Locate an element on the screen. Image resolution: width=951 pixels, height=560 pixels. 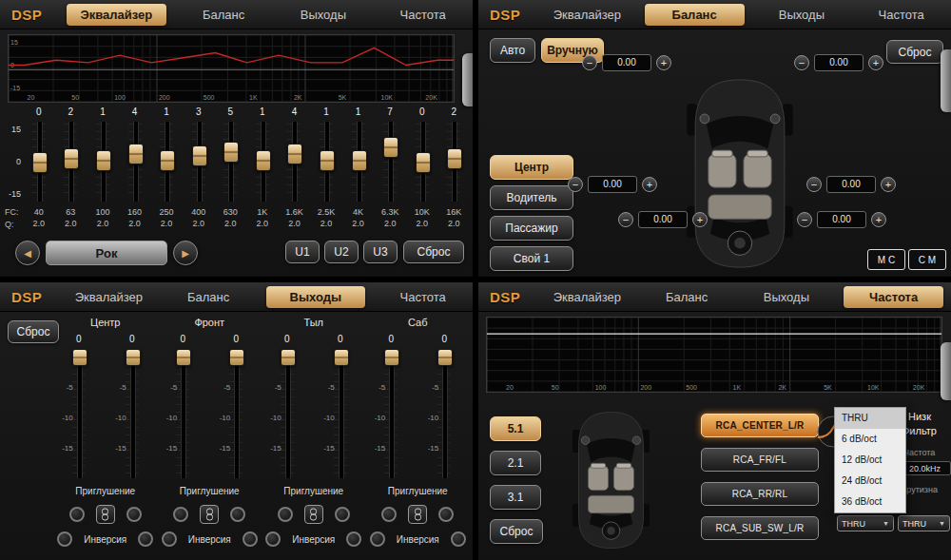
channel-button-3: RCA_RR/RL is located at coordinates (760, 494).